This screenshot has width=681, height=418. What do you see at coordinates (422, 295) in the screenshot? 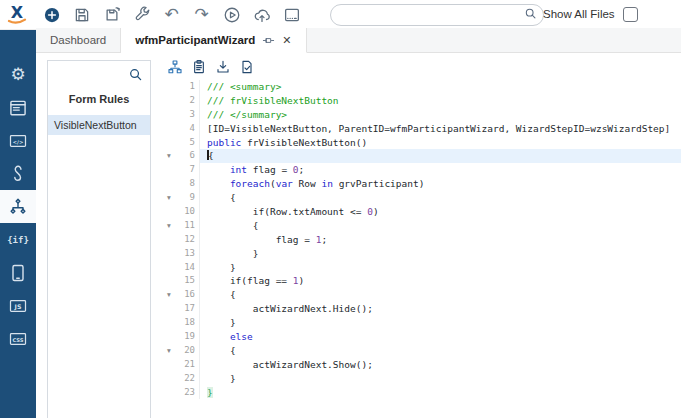
I see `code-line: ▾16 {` at bounding box center [422, 295].